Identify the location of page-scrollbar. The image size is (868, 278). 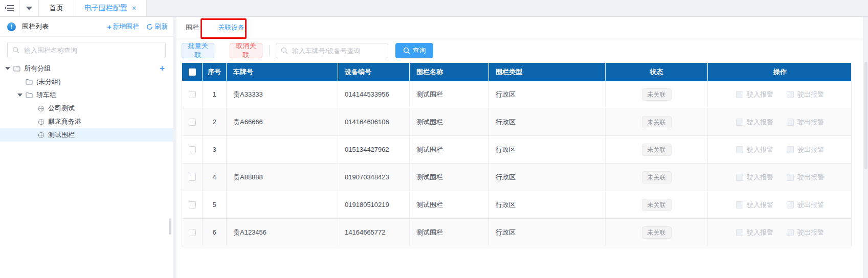
(866, 115).